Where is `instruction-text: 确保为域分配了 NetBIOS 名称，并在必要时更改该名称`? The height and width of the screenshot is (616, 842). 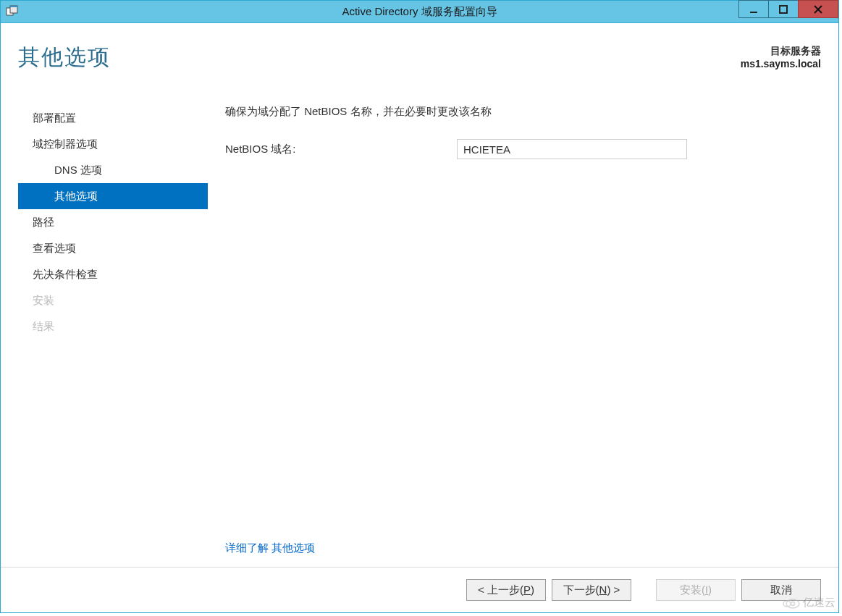 instruction-text: 确保为域分配了 NetBIOS 名称，并在必要时更改该名称 is located at coordinates (523, 111).